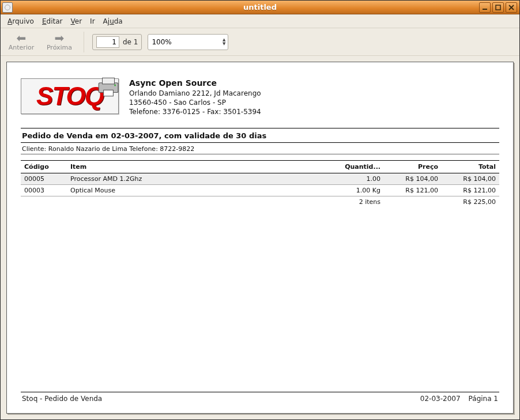 This screenshot has width=520, height=420. What do you see at coordinates (59, 42) in the screenshot?
I see `next-page-button: ➡ Próxima` at bounding box center [59, 42].